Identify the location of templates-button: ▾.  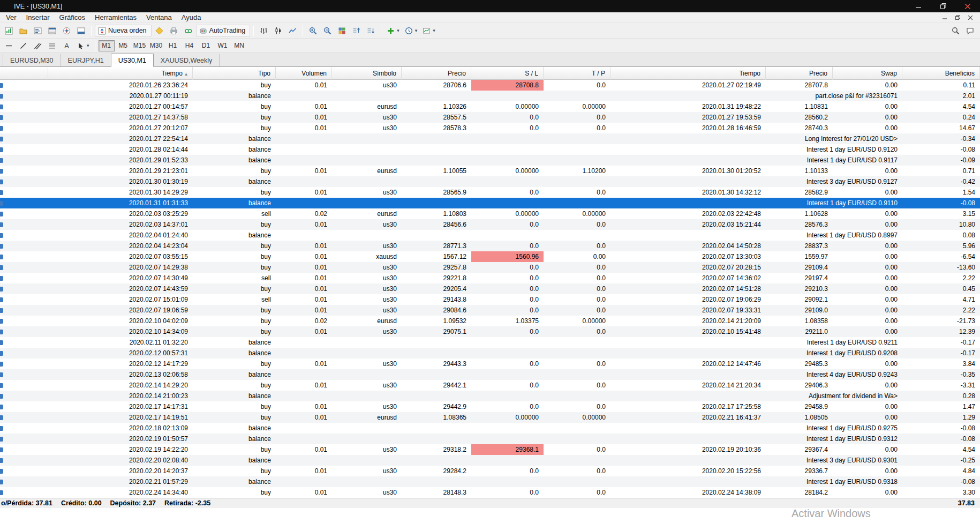
(429, 31).